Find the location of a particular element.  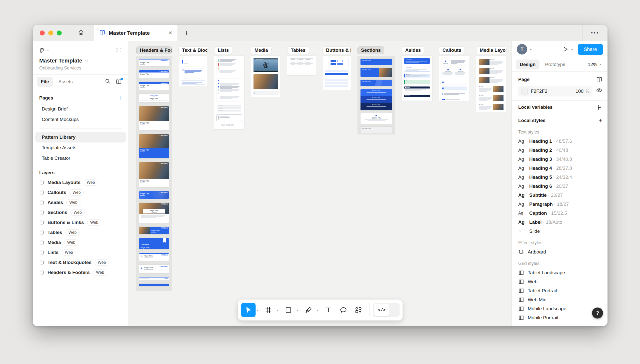

layer-row: Asides Web is located at coordinates (80, 202).